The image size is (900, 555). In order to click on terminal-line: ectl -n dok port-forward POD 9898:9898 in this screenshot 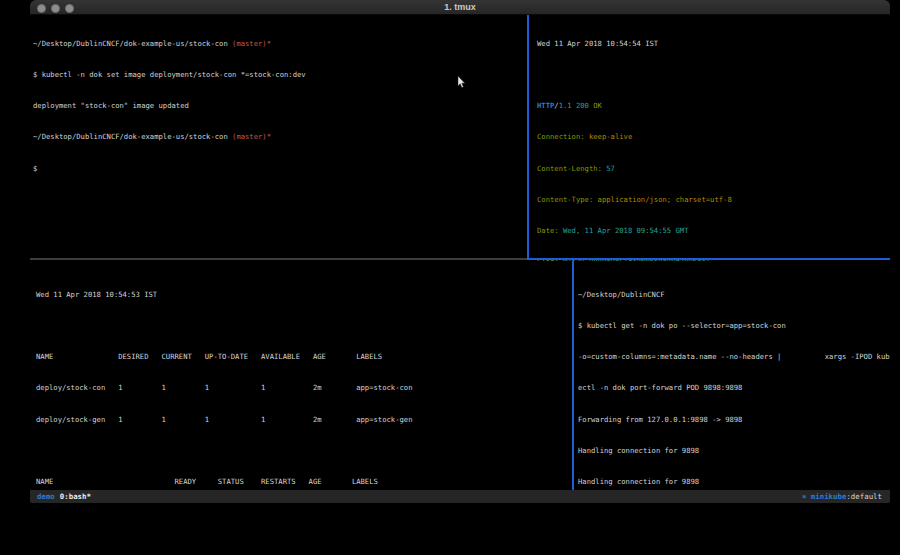, I will do `click(734, 388)`.